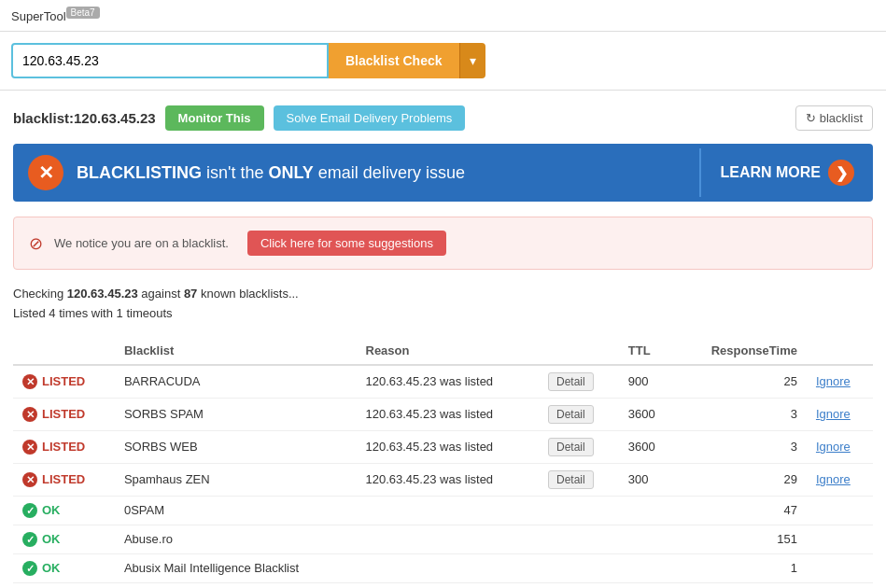 The height and width of the screenshot is (588, 886). What do you see at coordinates (389, 173) in the screenshot?
I see `banner-text-4: email delivery issue` at bounding box center [389, 173].